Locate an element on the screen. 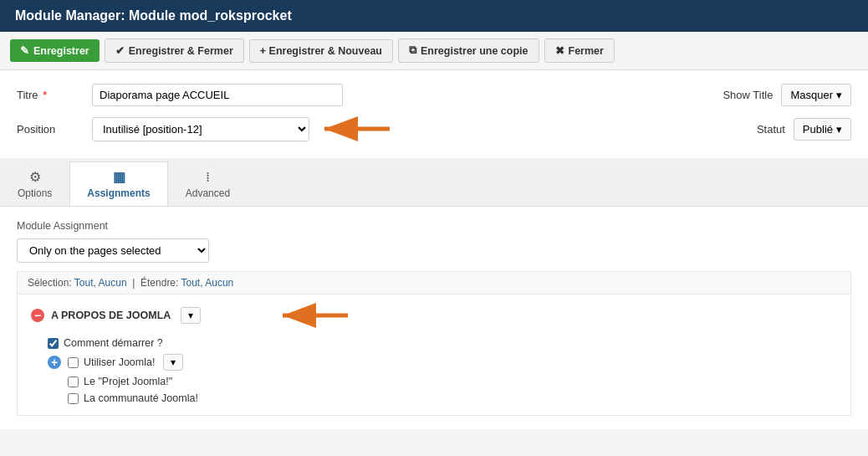 The height and width of the screenshot is (456, 868). titre-required: * is located at coordinates (45, 95).